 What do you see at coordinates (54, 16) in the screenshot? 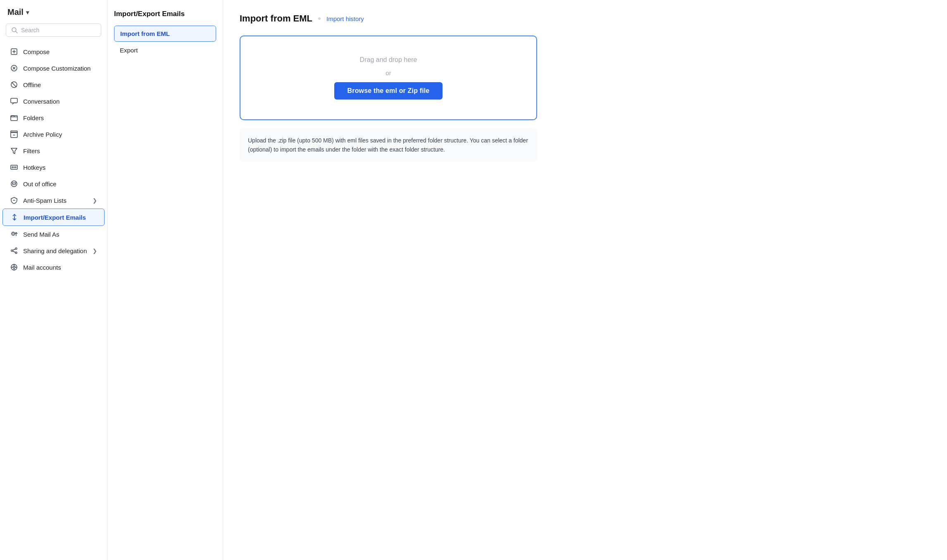
I see `app-title: Mail ▾` at bounding box center [54, 16].